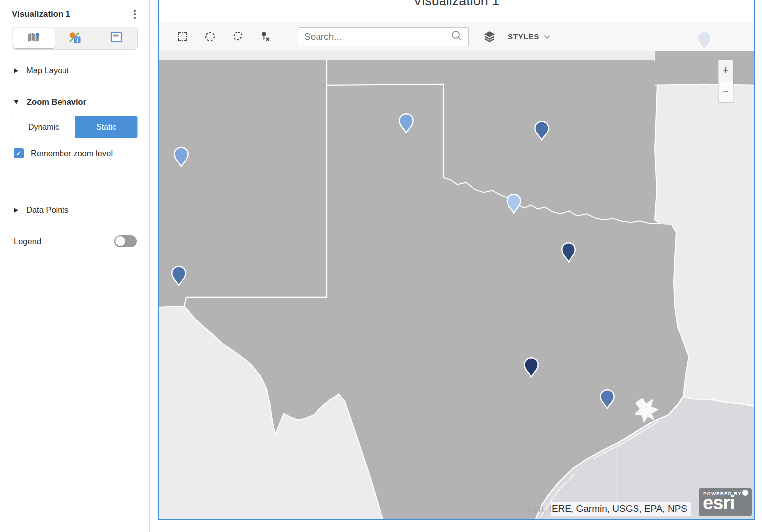  What do you see at coordinates (106, 127) in the screenshot?
I see `zoom-mode-static: Static` at bounding box center [106, 127].